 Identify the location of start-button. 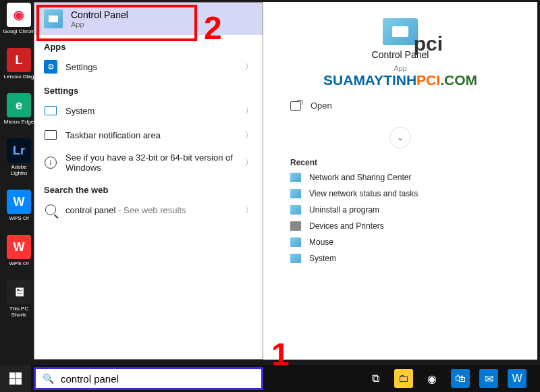
(16, 379).